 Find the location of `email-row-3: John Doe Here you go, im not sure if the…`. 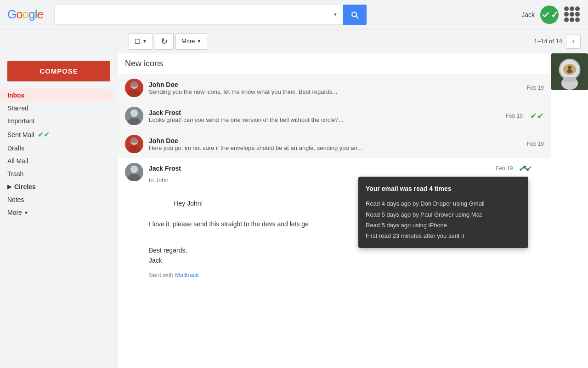

email-row-3: John Doe Here you go, im not sure if the… is located at coordinates (334, 144).